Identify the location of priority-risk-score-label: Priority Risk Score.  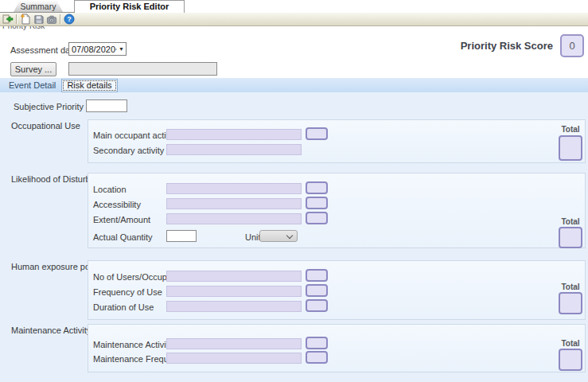
(492, 46).